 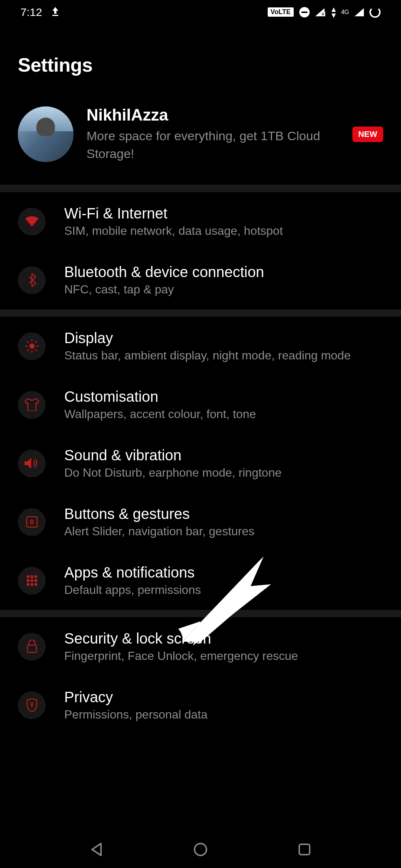 What do you see at coordinates (200, 581) in the screenshot?
I see `settings-item-apps: Apps & notifications Default apps, permi…` at bounding box center [200, 581].